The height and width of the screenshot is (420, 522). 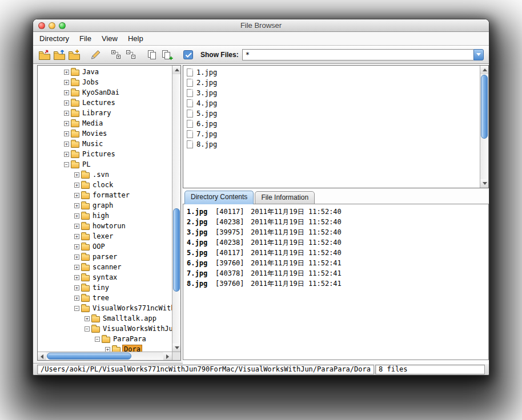 I want to click on tree-item: +clock, so click(x=105, y=185).